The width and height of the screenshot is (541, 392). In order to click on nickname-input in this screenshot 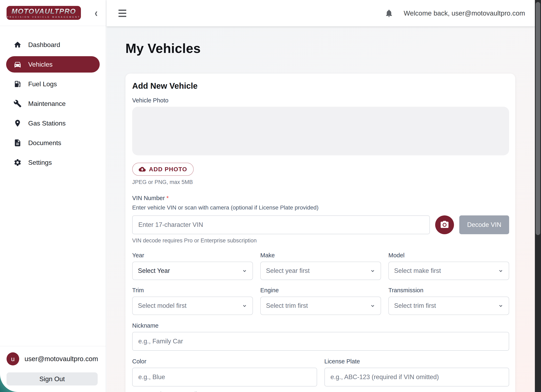, I will do `click(321, 341)`.